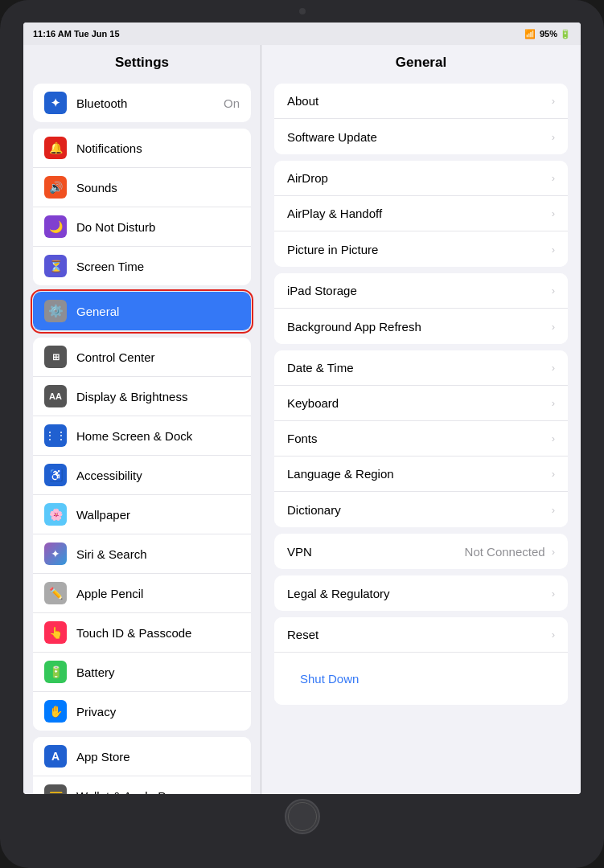  What do you see at coordinates (55, 789) in the screenshot?
I see `wallet-icon: 💳` at bounding box center [55, 789].